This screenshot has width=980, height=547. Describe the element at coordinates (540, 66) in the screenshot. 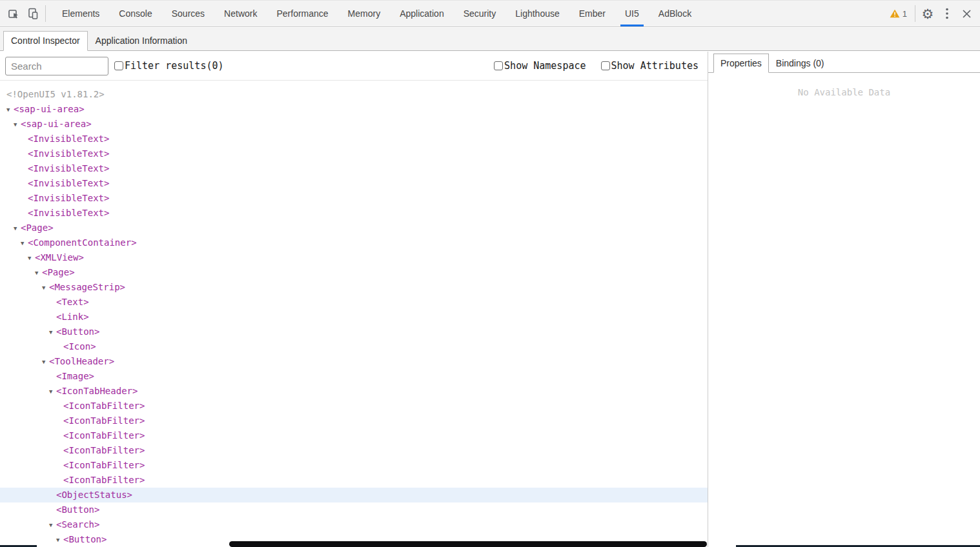

I see `show-namespace-checkbox-group: Show Namespace` at that location.